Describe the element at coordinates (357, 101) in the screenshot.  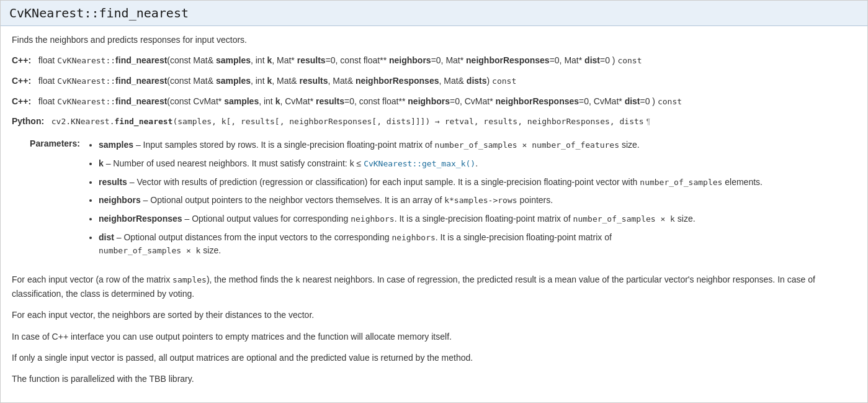
I see `sig3-text: float CvKNearest::find_nearest(const CvM…` at that location.